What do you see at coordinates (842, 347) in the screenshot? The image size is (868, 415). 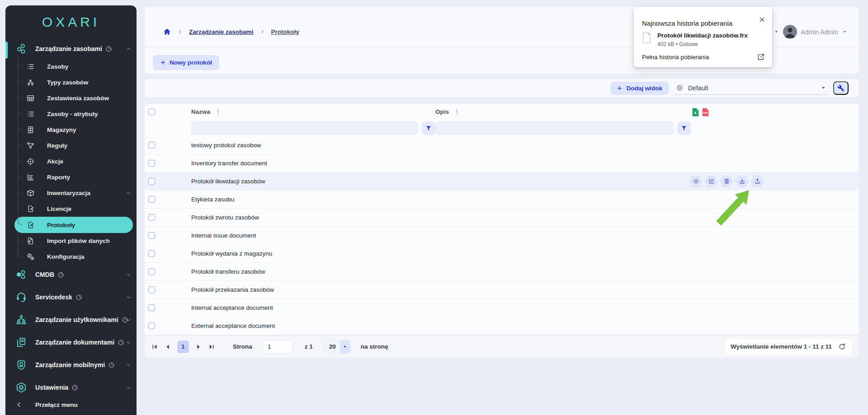 I see `refresh-icon` at bounding box center [842, 347].